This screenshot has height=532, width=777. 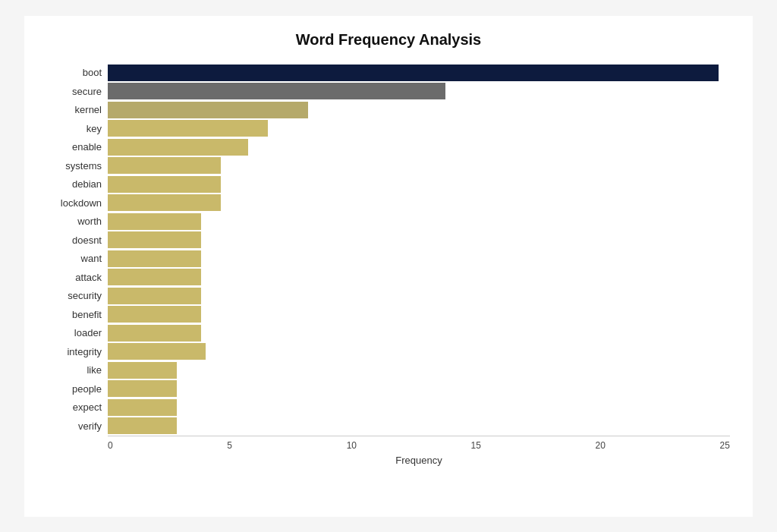 I want to click on bar-label: attack, so click(x=77, y=278).